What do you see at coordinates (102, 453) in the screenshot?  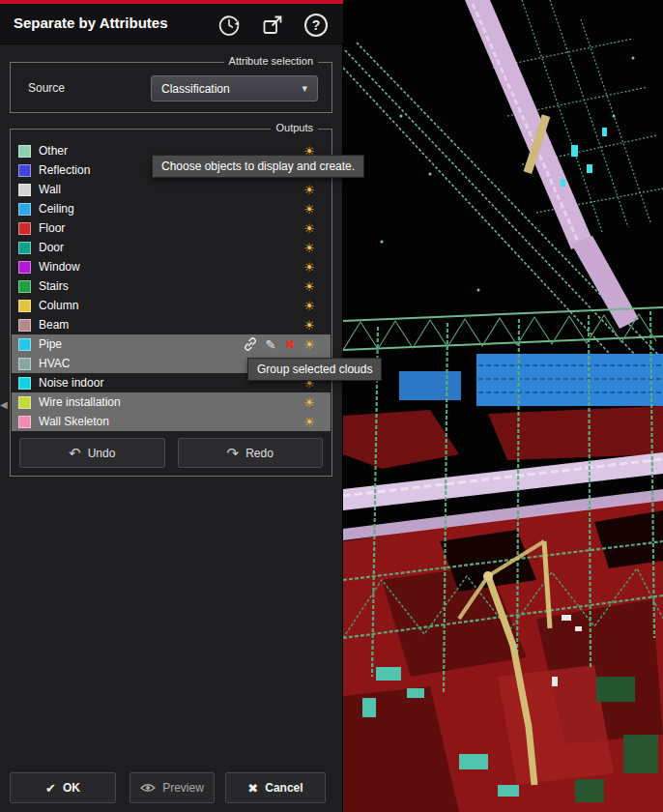 I see `undo-label: Undo` at bounding box center [102, 453].